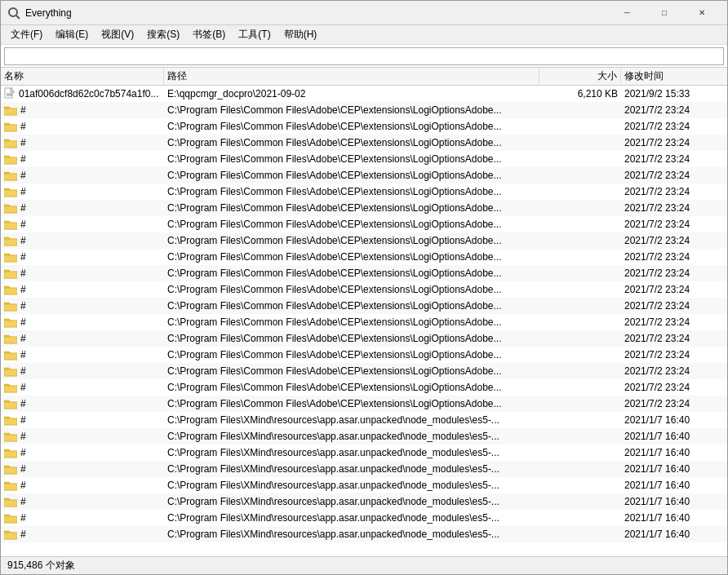  Describe the element at coordinates (26, 35) in the screenshot. I see `menu-item-文件f: 文件(F)` at that location.